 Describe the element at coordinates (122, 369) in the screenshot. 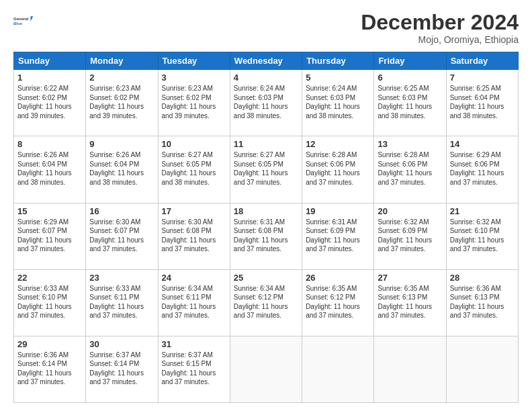

I see `day-info: Sunrise: 6:37 AMSunset: 6:14 PMDaylight:…` at that location.